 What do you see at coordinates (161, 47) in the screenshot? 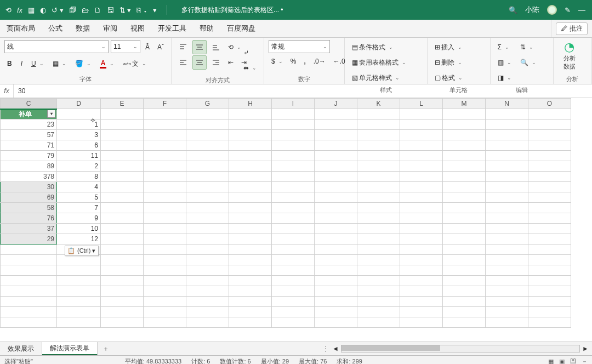
I see `decrease-font-icon: Aˇ` at bounding box center [161, 47].